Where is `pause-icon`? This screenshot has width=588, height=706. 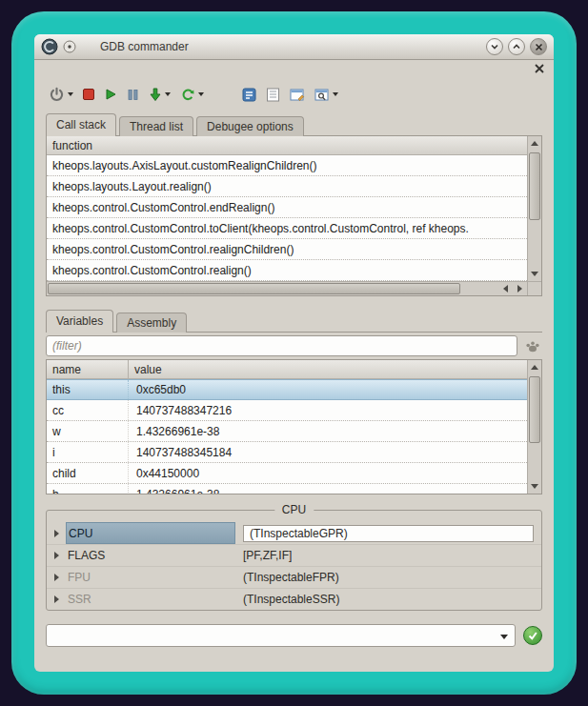
pause-icon is located at coordinates (133, 95).